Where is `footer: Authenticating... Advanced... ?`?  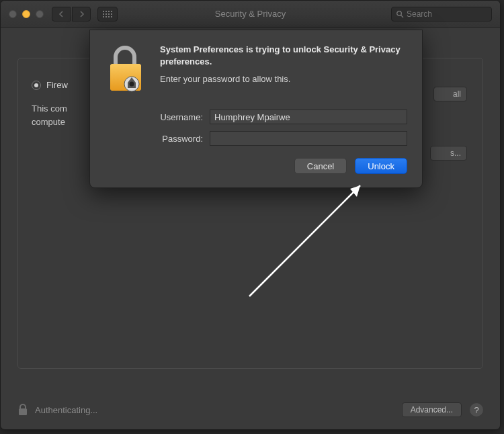
footer: Authenticating... Advanced... ? is located at coordinates (250, 410).